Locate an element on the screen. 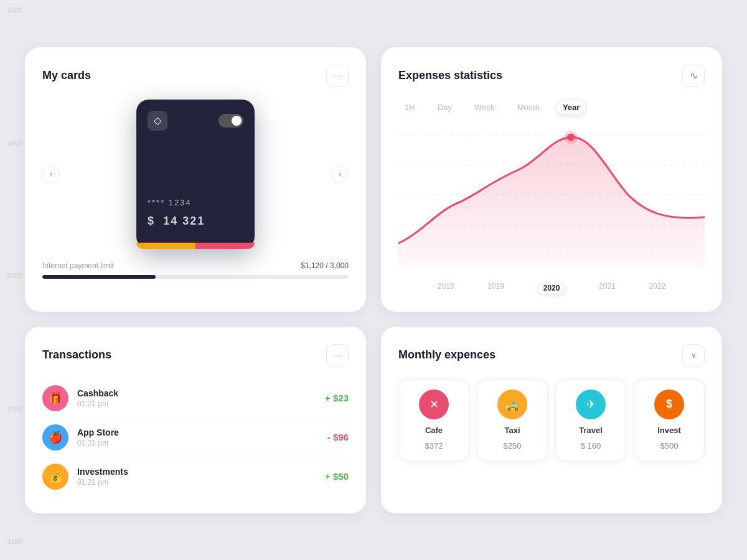 This screenshot has width=747, height=560. chart-svg is located at coordinates (552, 202).